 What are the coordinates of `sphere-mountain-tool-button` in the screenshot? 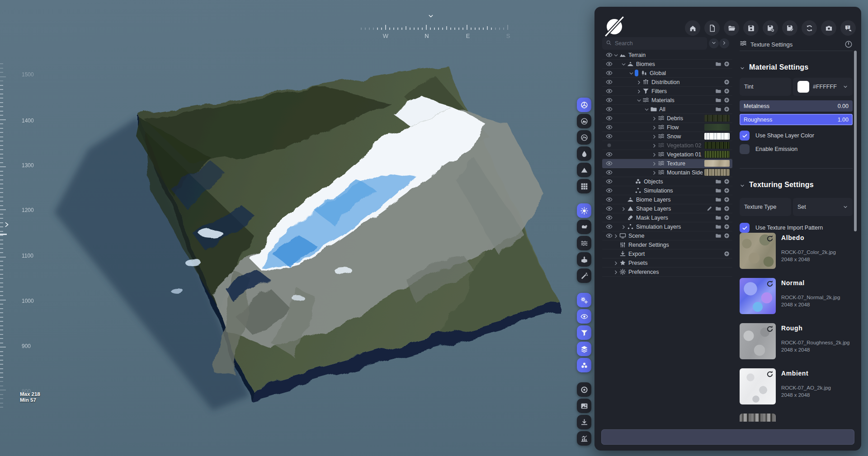 It's located at (584, 121).